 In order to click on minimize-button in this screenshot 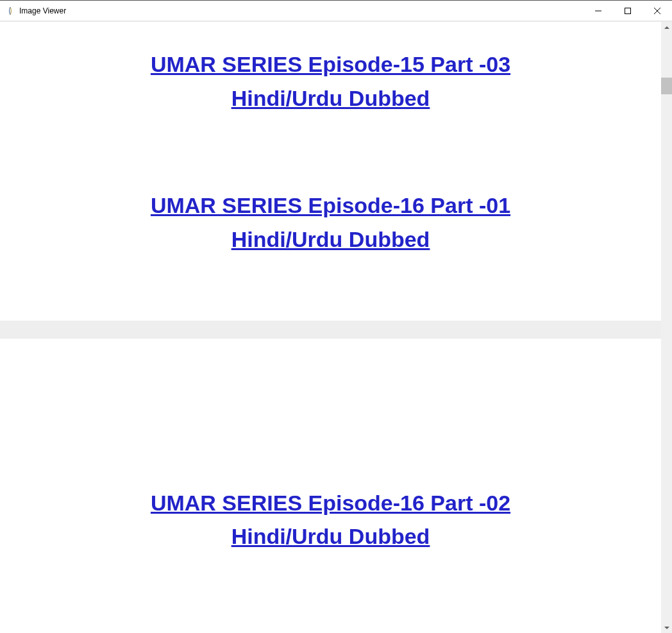, I will do `click(598, 10)`.